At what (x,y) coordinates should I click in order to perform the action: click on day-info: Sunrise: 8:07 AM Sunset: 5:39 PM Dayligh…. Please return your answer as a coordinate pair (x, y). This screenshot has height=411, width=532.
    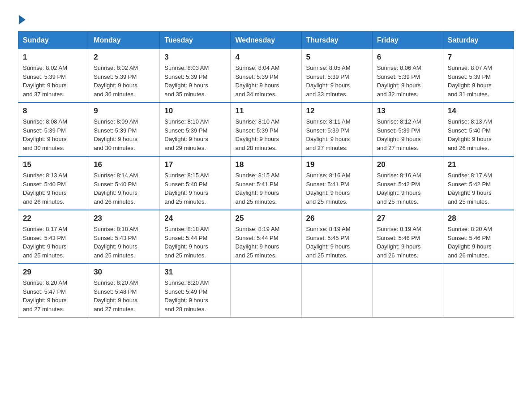
    Looking at the image, I should click on (478, 81).